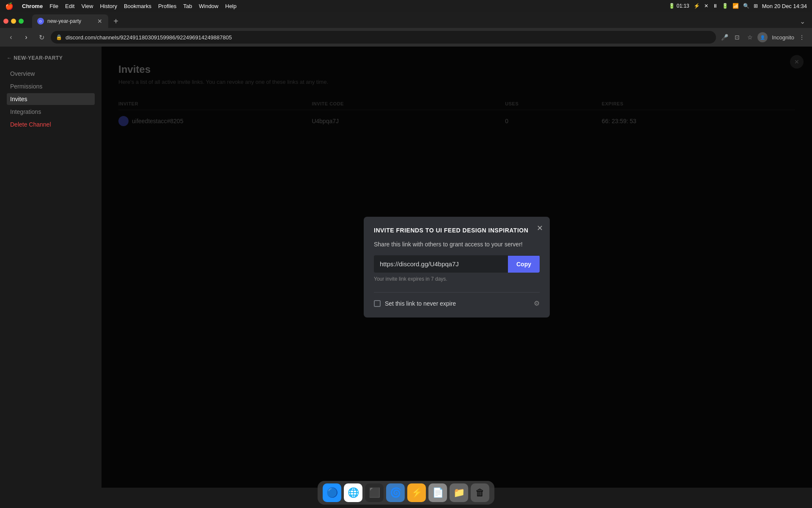  What do you see at coordinates (737, 37) in the screenshot?
I see `picture-in-picture-icon: ⊡` at bounding box center [737, 37].